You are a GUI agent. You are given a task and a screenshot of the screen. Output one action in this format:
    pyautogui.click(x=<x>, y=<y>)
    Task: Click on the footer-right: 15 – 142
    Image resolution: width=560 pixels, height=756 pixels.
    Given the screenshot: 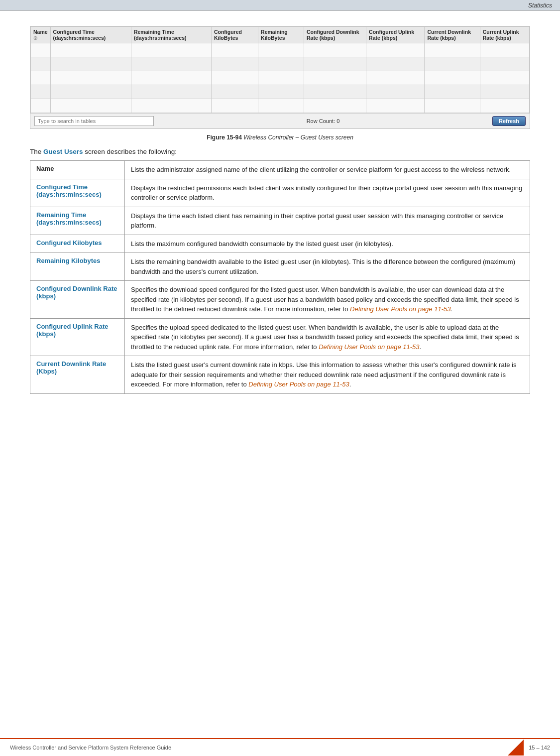 What is the action you would take?
    pyautogui.click(x=529, y=748)
    